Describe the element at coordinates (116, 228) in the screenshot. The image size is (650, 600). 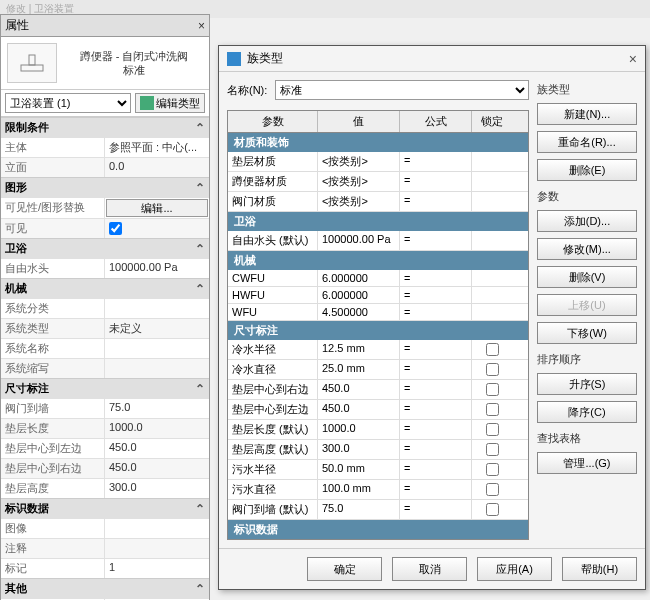
I see `visibility-checkbox` at that location.